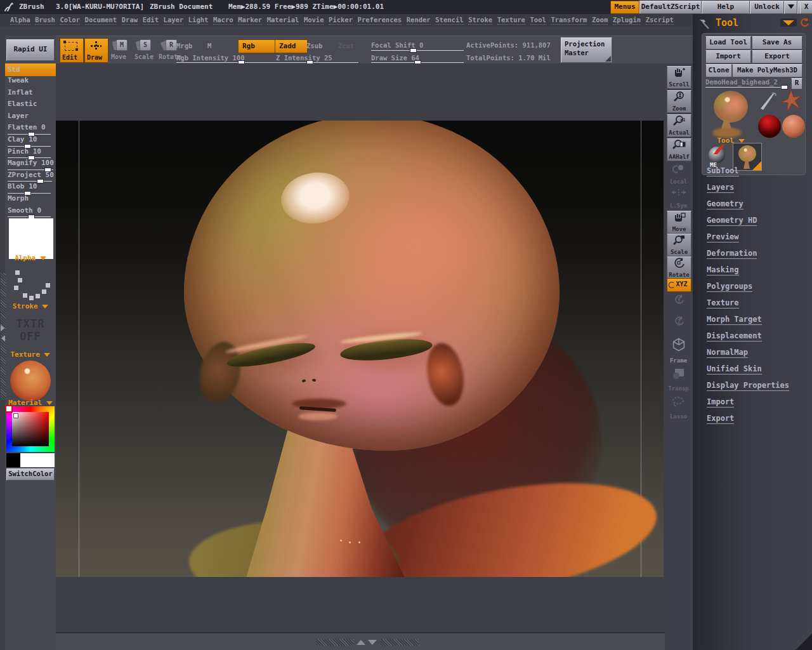 This screenshot has width=812, height=650. I want to click on brush-layer: Layer, so click(30, 118).